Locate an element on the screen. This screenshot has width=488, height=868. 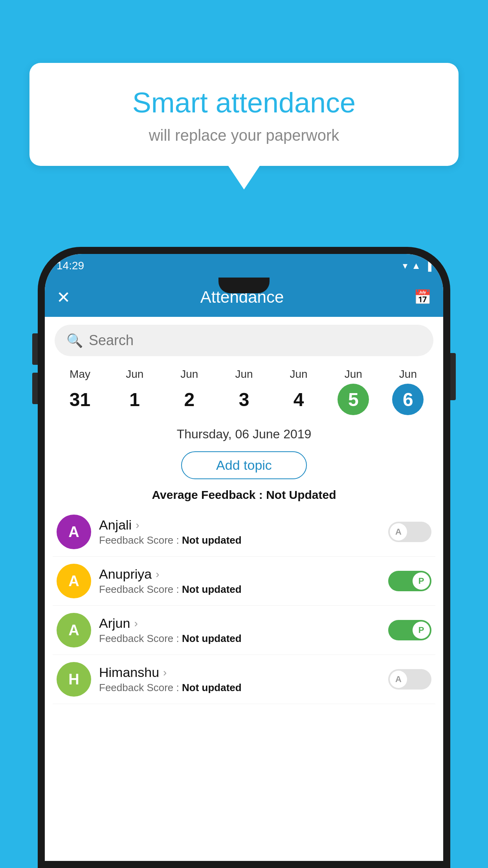
student-info: Anupriya › Feedback Score : Not updated is located at coordinates (240, 581).